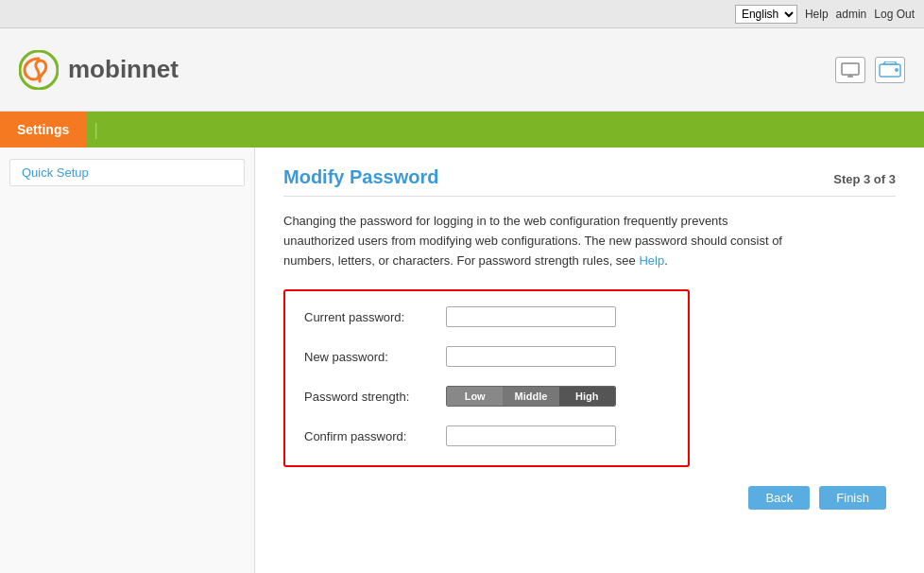  What do you see at coordinates (127, 172) in the screenshot?
I see `sidebar-item-quick-setup: Quick Setup` at bounding box center [127, 172].